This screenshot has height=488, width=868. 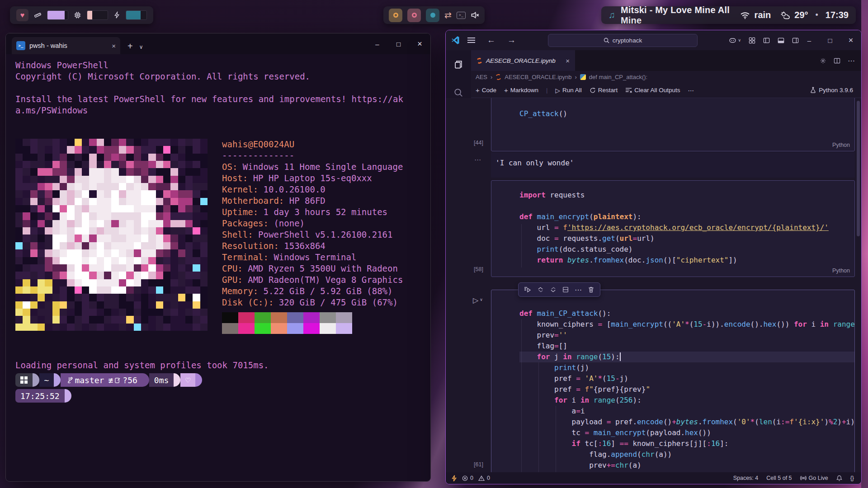 I want to click on wifi-ssid: rain, so click(x=763, y=15).